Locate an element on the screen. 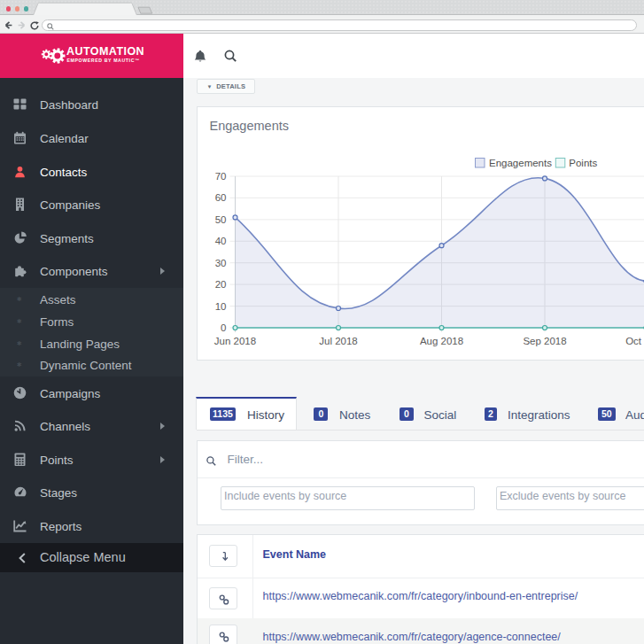  svg-text: 20 is located at coordinates (220, 284).